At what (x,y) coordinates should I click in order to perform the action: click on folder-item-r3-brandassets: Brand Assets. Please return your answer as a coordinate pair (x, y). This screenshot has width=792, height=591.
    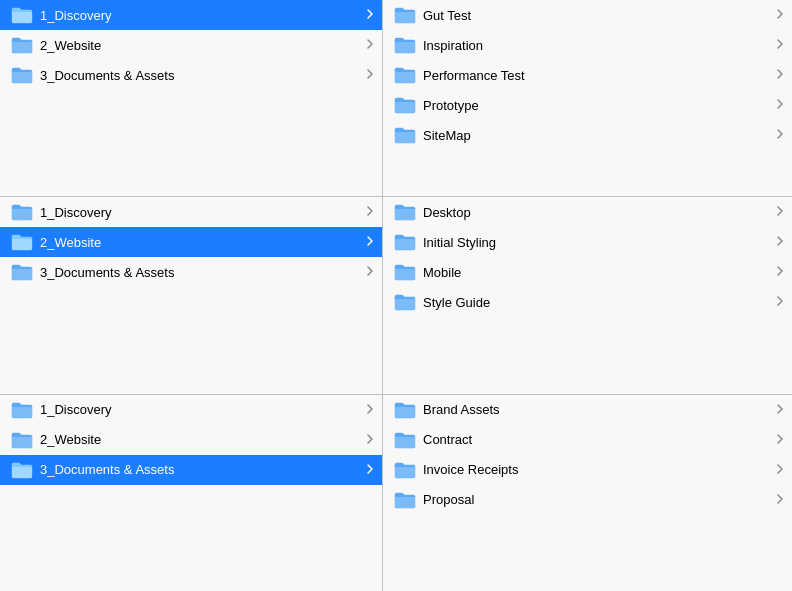
    Looking at the image, I should click on (588, 410).